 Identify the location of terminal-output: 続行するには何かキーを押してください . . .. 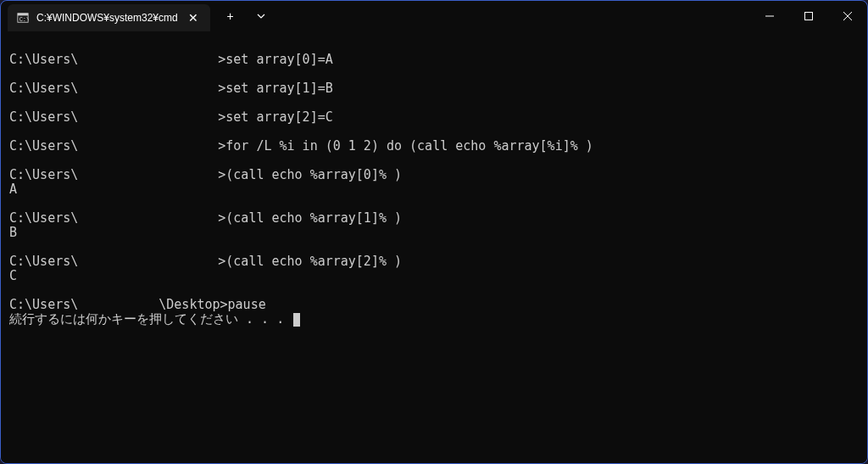
(434, 319).